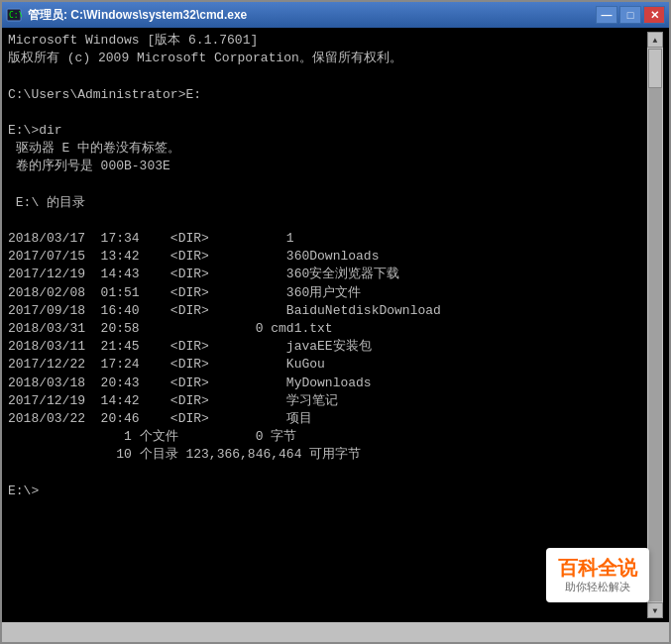  I want to click on title-bar-left: C:\ 管理员: C:\Windows\system32\cmd.exe, so click(127, 16).